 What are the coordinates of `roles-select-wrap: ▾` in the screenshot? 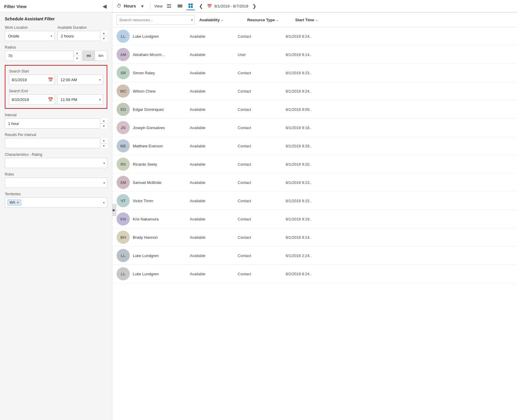 It's located at (56, 183).